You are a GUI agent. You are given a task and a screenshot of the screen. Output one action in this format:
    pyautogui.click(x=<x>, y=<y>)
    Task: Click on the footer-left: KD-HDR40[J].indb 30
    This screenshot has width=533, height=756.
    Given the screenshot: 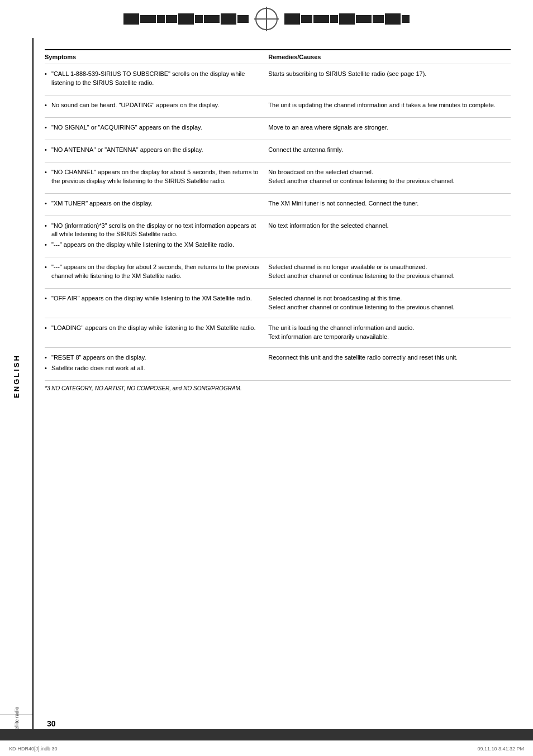 What is the action you would take?
    pyautogui.click(x=34, y=749)
    